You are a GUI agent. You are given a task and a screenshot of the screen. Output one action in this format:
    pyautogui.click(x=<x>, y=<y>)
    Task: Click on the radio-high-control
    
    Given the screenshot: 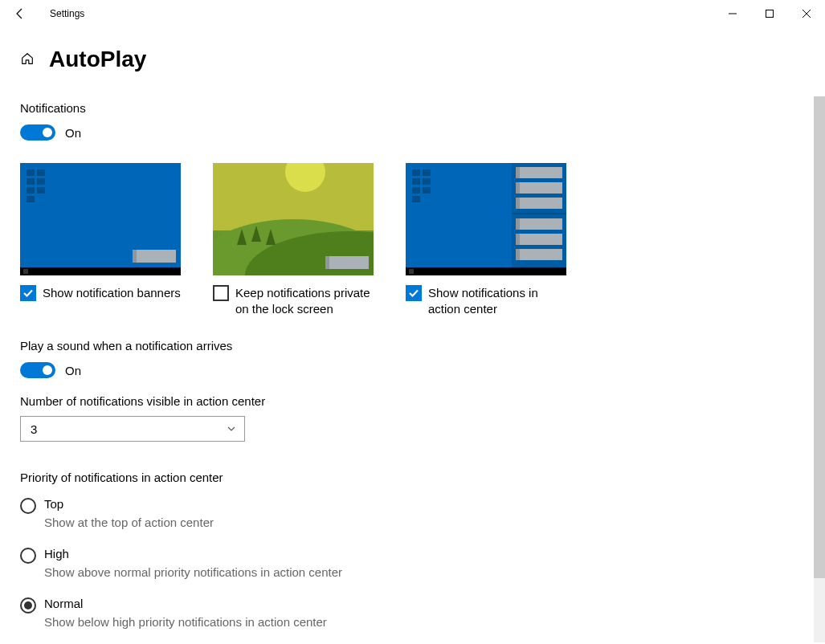 What is the action you would take?
    pyautogui.click(x=28, y=556)
    